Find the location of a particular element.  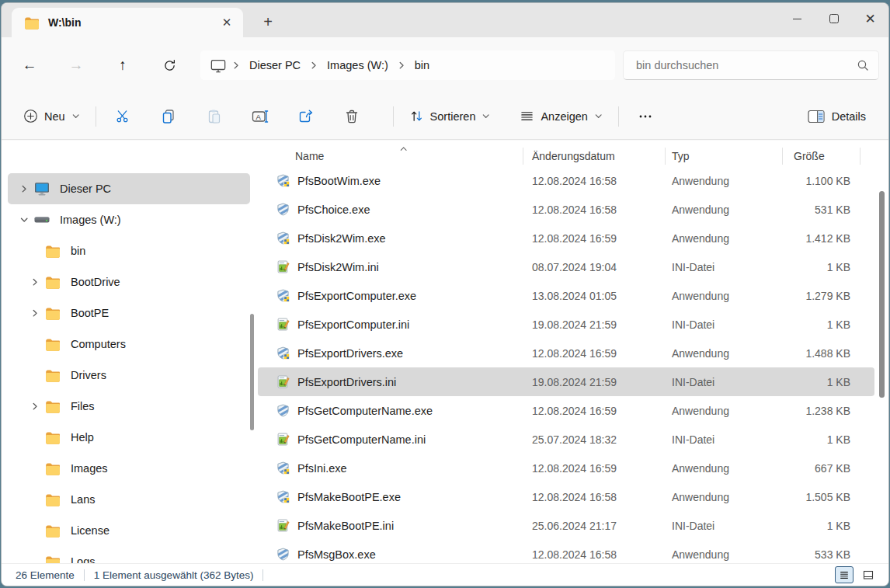

share-button is located at coordinates (306, 117).